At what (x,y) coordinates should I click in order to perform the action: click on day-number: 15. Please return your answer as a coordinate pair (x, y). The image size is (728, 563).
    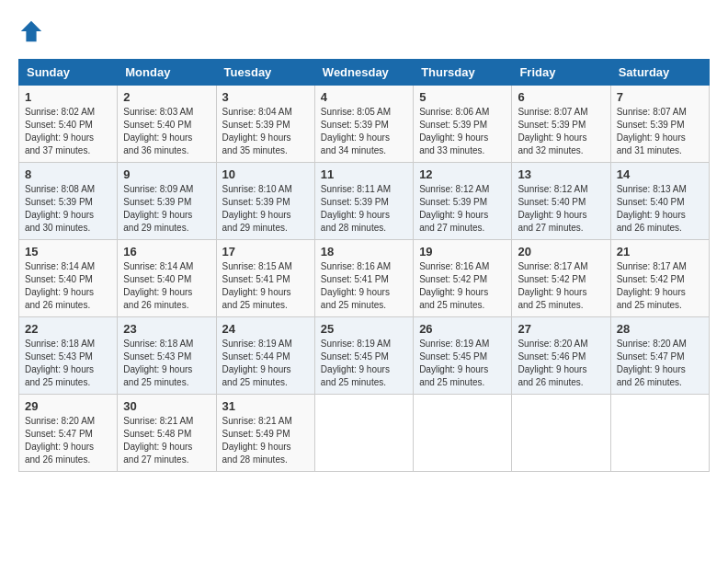
    Looking at the image, I should click on (68, 252).